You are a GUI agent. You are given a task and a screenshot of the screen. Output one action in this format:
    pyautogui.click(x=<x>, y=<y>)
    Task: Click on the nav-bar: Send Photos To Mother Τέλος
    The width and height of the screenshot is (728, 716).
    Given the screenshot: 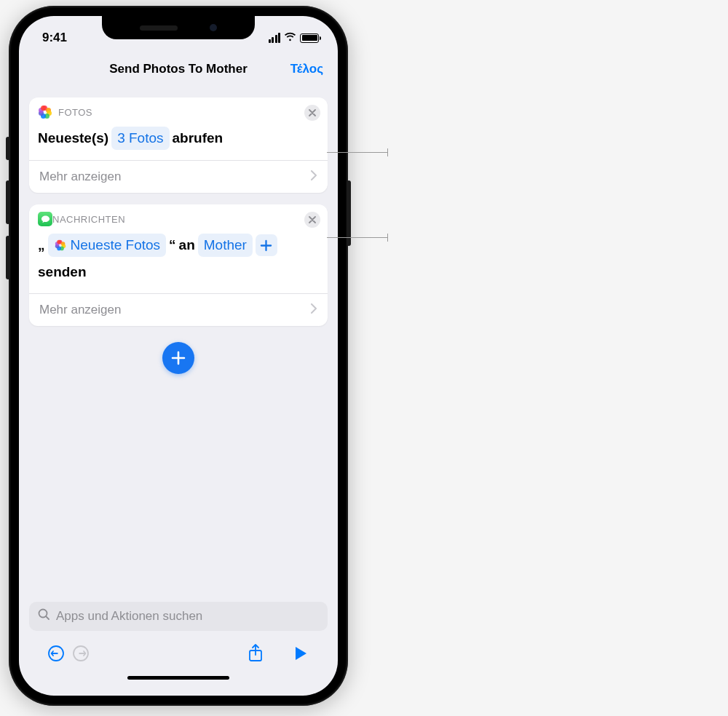 What is the action you would take?
    pyautogui.click(x=178, y=69)
    